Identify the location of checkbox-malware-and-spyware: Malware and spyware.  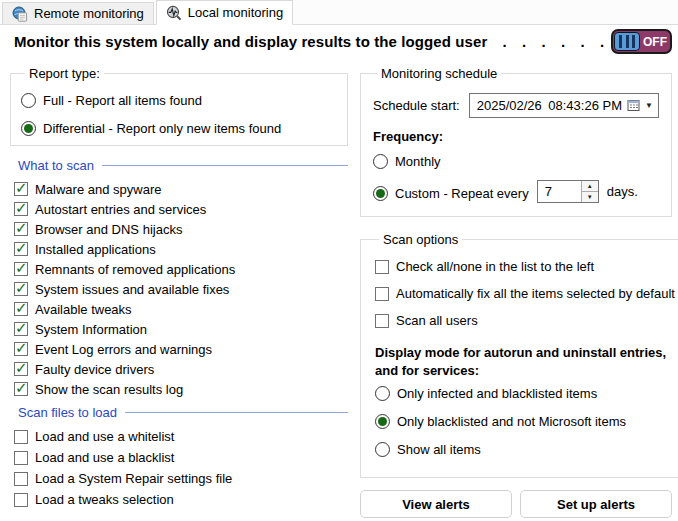
(179, 189).